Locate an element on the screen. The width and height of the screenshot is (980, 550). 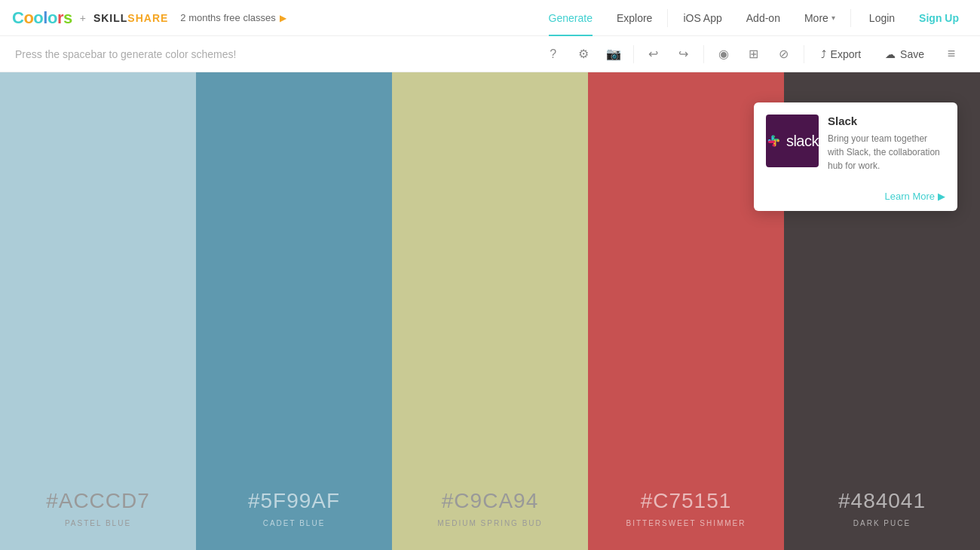
question-icon: ? is located at coordinates (553, 54).